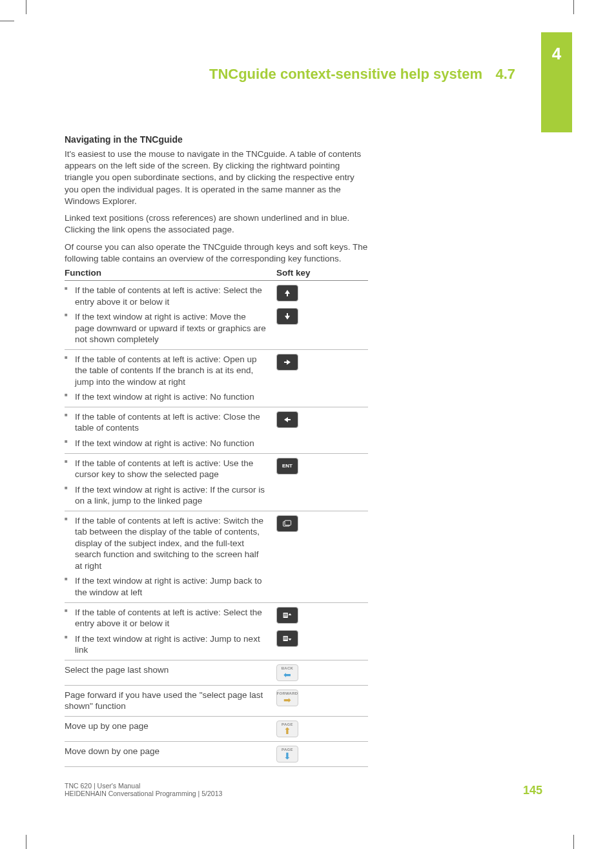 This screenshot has height=849, width=616. Describe the element at coordinates (287, 293) in the screenshot. I see `arrow-up-icon` at that location.